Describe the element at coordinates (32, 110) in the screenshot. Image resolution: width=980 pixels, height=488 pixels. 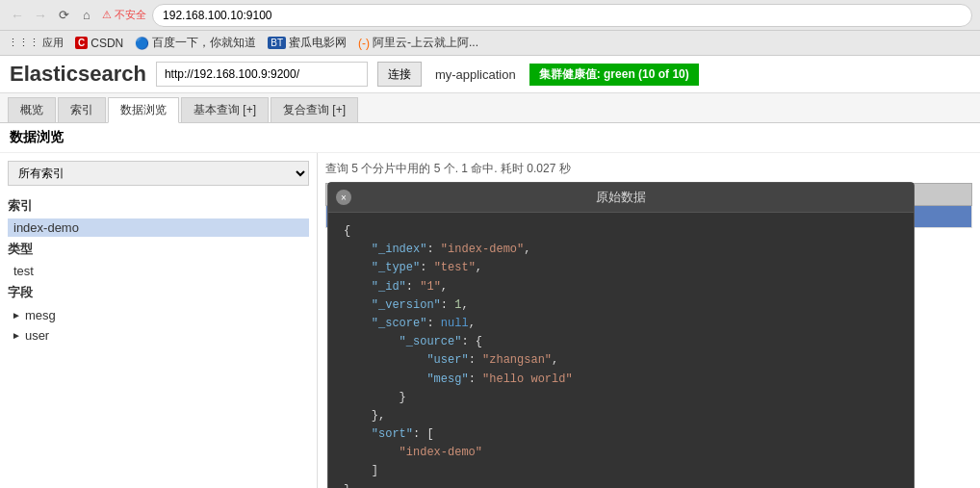
I see `tab-overview: 概览` at that location.